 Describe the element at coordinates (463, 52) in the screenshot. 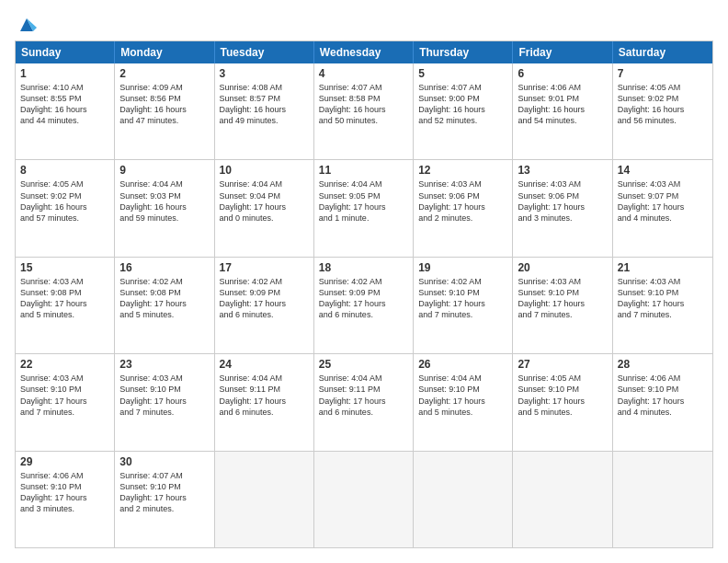

I see `weekday-header: Thursday` at that location.